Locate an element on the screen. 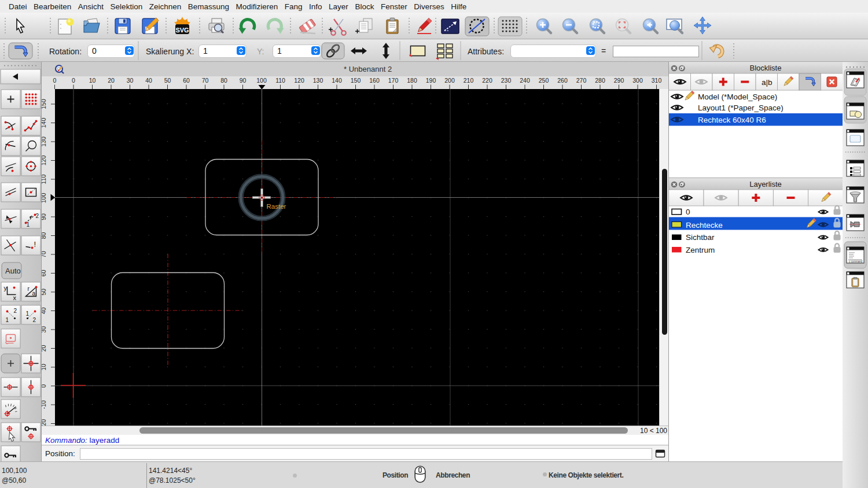 The width and height of the screenshot is (868, 488). svg-text: a|b is located at coordinates (767, 82).